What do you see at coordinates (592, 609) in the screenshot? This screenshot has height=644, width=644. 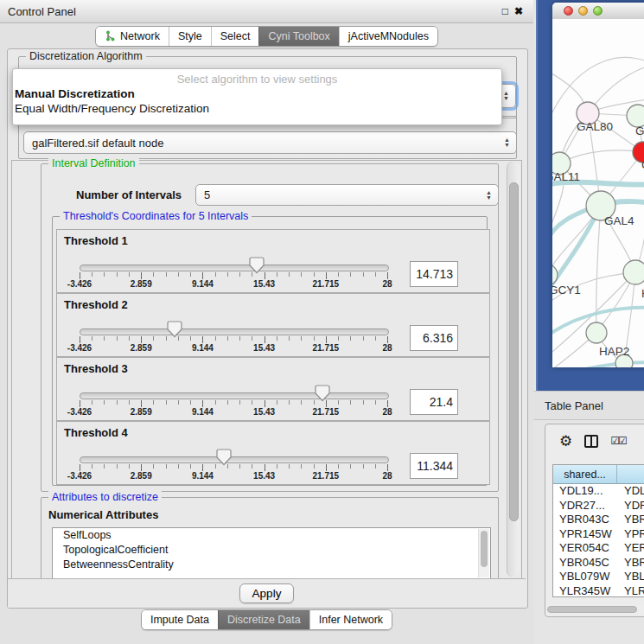 I see `horizontal-scrollbar-thumb` at bounding box center [592, 609].